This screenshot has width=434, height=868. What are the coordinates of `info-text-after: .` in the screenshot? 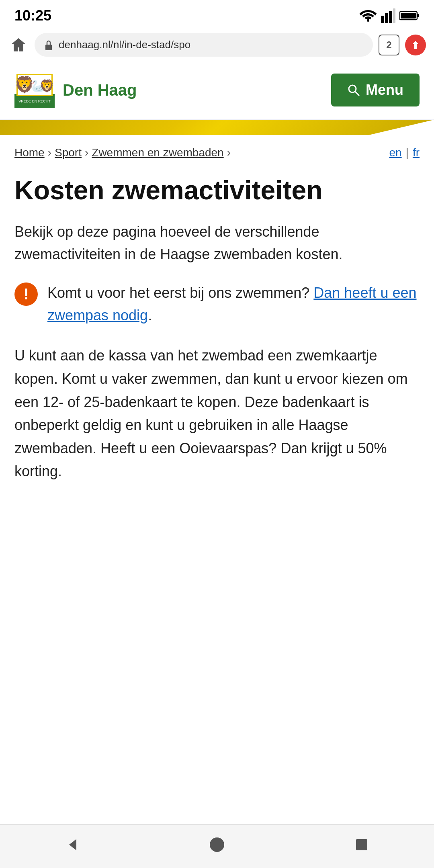 It's located at (150, 315).